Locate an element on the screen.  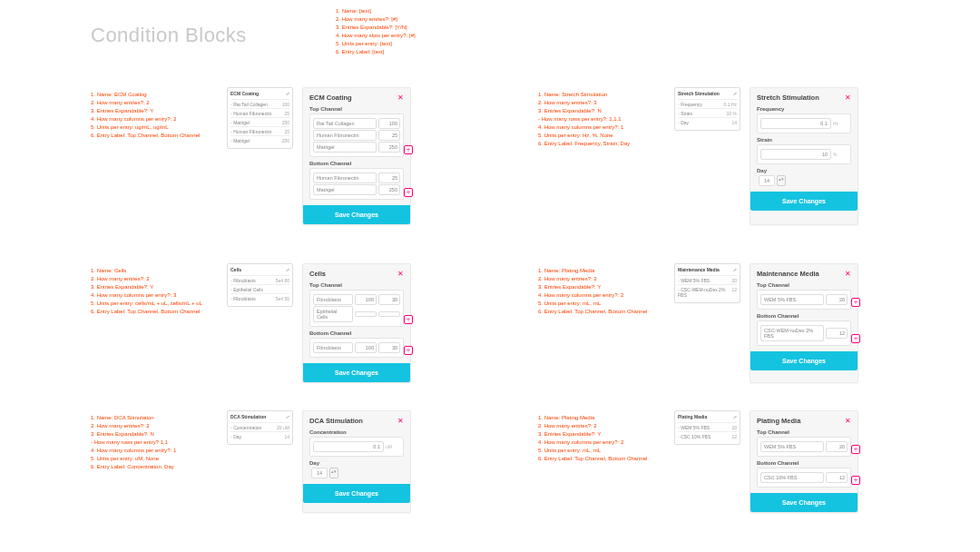
card-title: DCA Stimulation is located at coordinates (336, 421).